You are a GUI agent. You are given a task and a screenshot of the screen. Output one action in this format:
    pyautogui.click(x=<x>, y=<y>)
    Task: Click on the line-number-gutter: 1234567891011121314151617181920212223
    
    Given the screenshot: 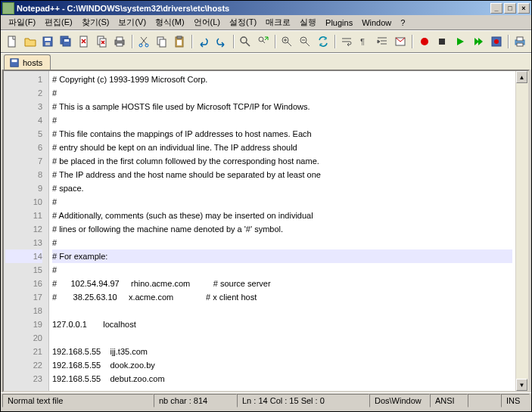 What is the action you would take?
    pyautogui.click(x=26, y=231)
    